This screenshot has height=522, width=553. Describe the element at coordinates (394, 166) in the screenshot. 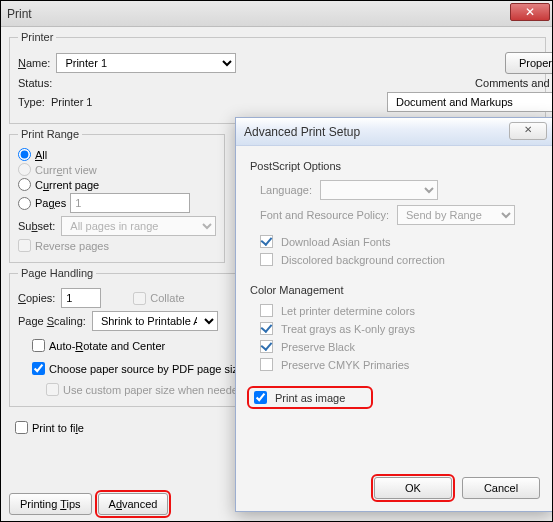

I see `postscript-section-title: PostScript Options` at that location.